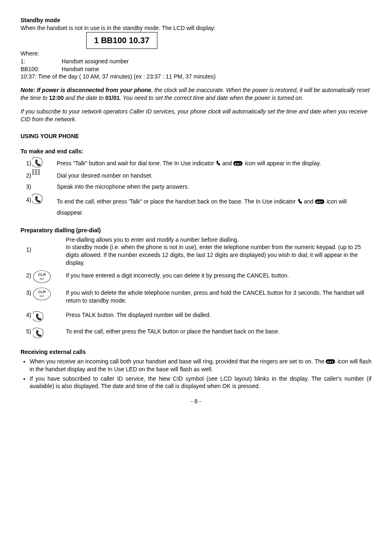 The image size is (392, 555). What do you see at coordinates (201, 365) in the screenshot?
I see `list-item: When you receive an incoming call both y…` at bounding box center [201, 365].